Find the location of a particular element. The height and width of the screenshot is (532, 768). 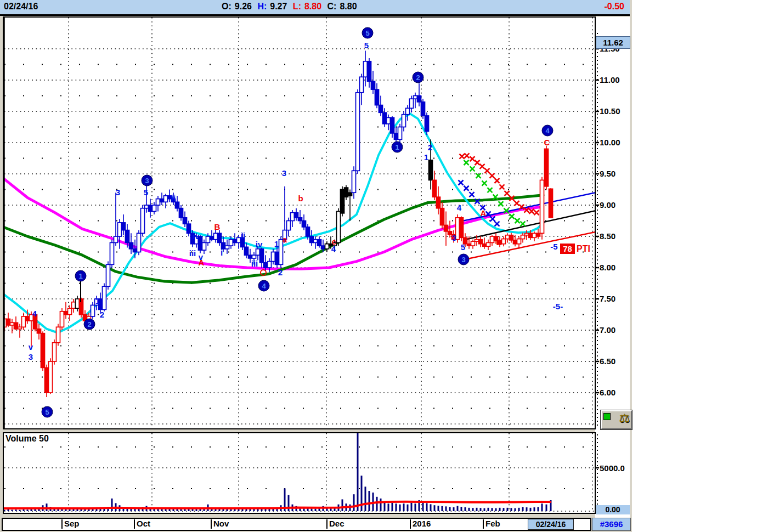

high-value: 9.27 is located at coordinates (279, 7).